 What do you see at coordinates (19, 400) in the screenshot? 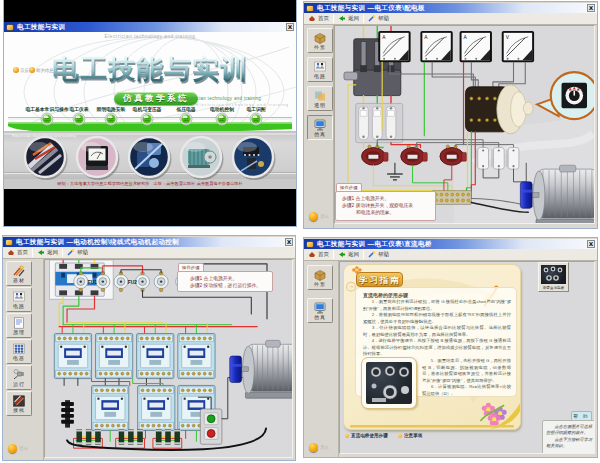
I see `wires-icon` at bounding box center [19, 400].